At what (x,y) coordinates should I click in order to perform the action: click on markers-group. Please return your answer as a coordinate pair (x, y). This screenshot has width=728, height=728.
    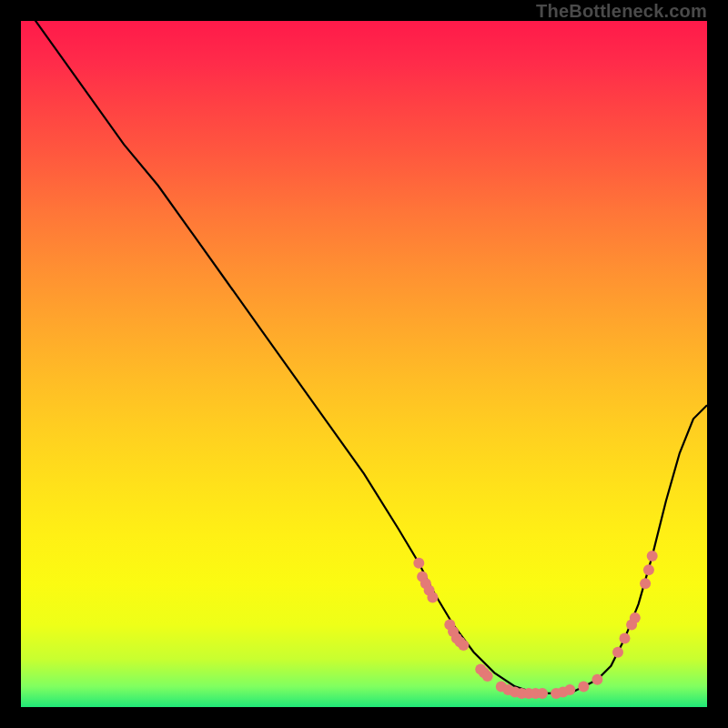
    Looking at the image, I should click on (535, 624).